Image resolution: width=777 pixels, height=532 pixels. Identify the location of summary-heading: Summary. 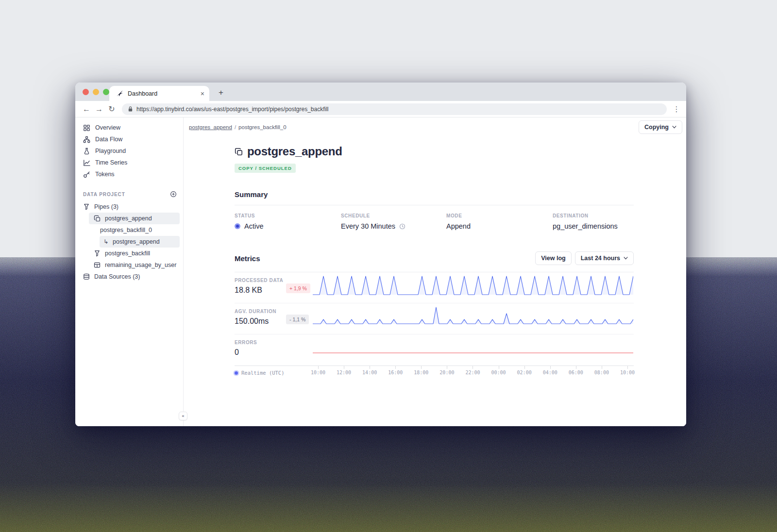
(434, 194).